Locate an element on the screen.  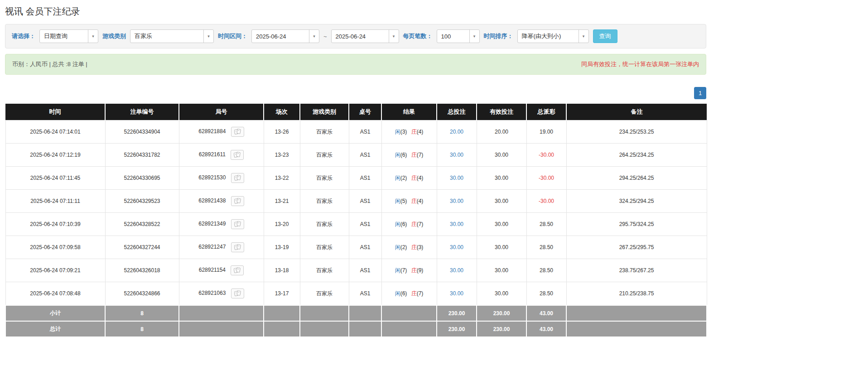
cell-result: 闲(5) 庄(4) is located at coordinates (409, 201).